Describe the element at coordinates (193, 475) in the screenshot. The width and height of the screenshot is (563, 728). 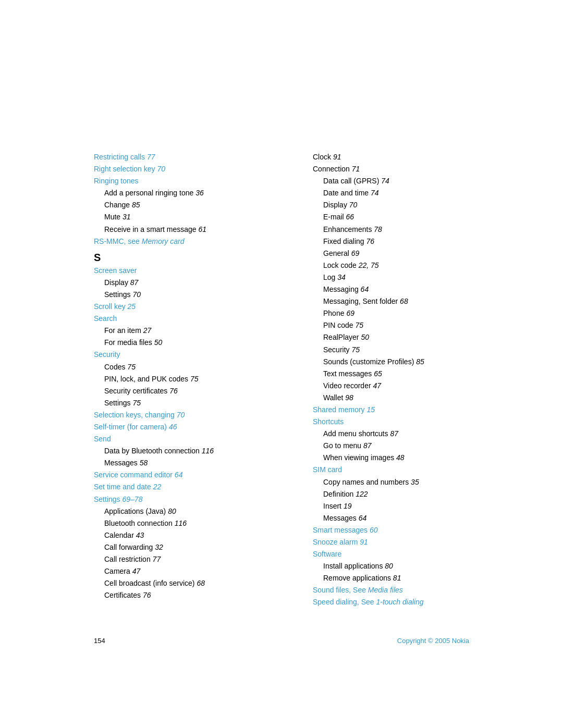
I see `list-item-service-command-editor: Service command editor 64` at that location.